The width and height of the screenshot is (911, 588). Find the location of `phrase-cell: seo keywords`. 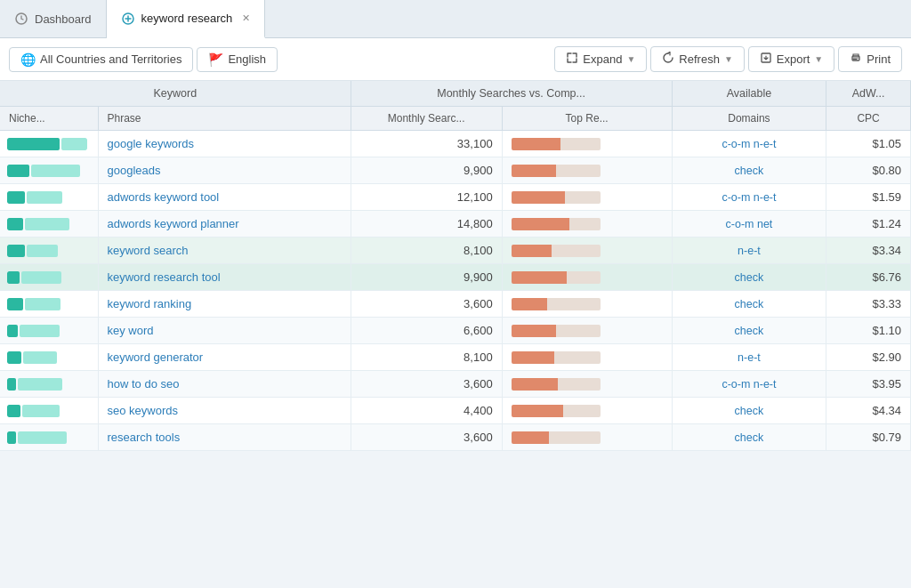

phrase-cell: seo keywords is located at coordinates (224, 411).